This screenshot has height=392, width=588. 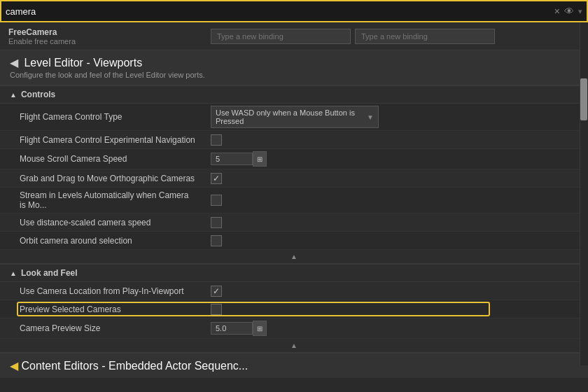 What do you see at coordinates (584, 99) in the screenshot?
I see `scrollbar-thumb` at bounding box center [584, 99].